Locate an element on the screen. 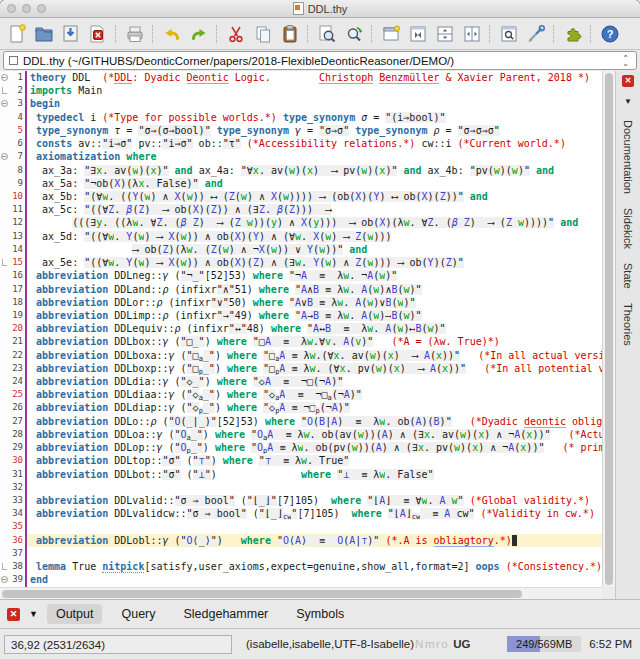 The height and width of the screenshot is (659, 640). unsplit-button is located at coordinates (418, 34).